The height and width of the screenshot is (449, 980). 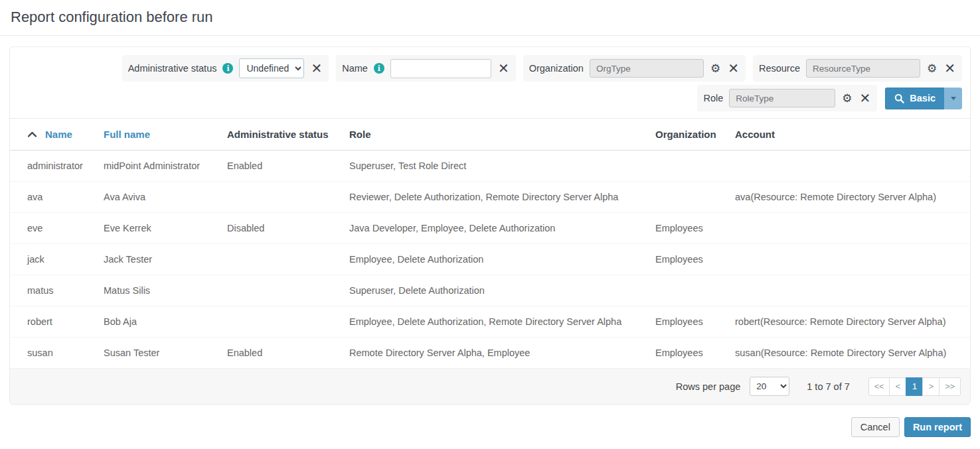 What do you see at coordinates (283, 228) in the screenshot?
I see `cell-administrative-status: Disabled` at bounding box center [283, 228].